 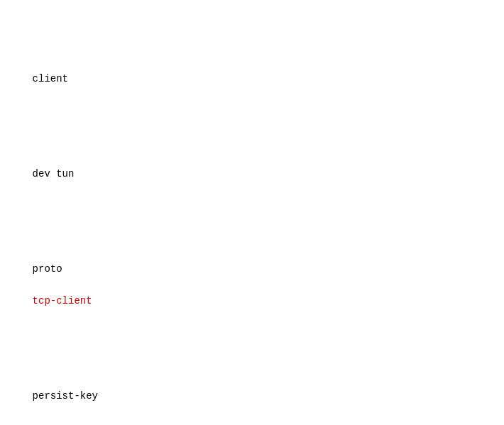 I want to click on tcp-client-value: tcp-client, so click(x=62, y=301).